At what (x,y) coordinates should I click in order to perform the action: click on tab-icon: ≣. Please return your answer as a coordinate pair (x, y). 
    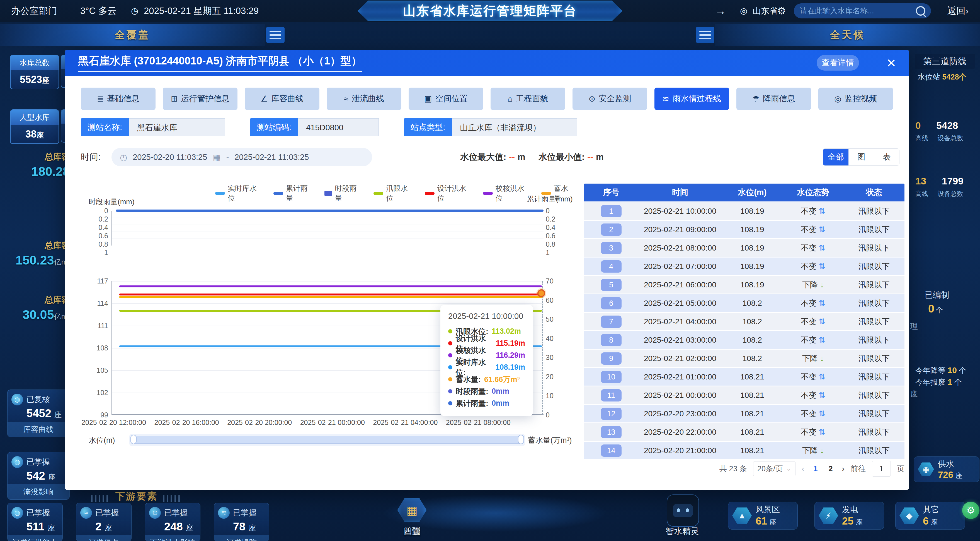
    Looking at the image, I should click on (100, 99).